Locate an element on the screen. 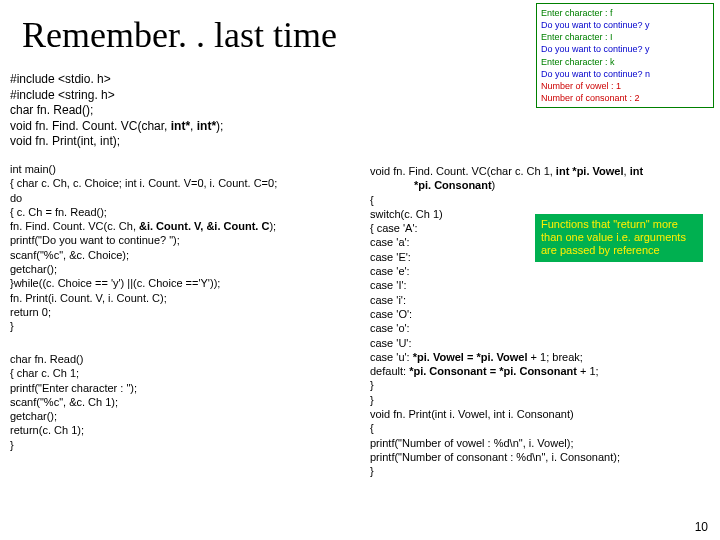  code-line: }while((c. Choice == 'y') ||(c. Choice =… is located at coordinates (144, 283).